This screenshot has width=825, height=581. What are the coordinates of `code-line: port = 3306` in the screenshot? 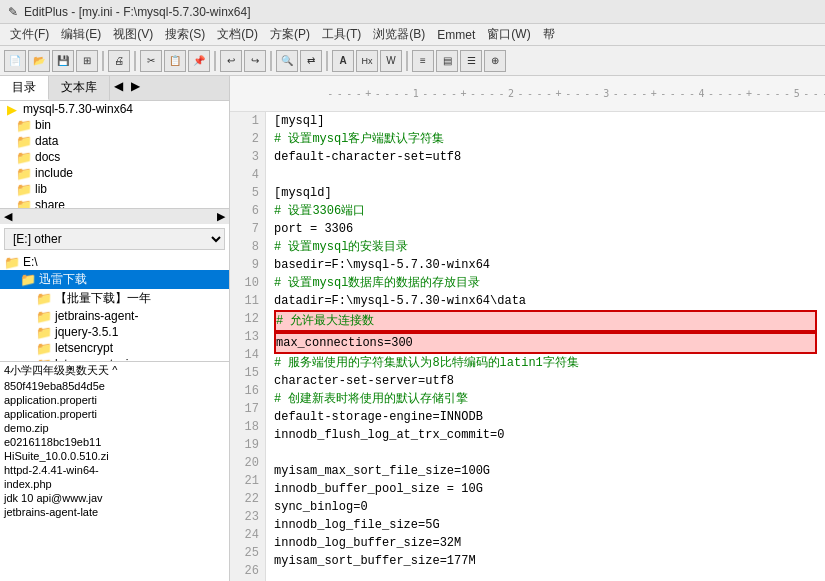 It's located at (546, 229).